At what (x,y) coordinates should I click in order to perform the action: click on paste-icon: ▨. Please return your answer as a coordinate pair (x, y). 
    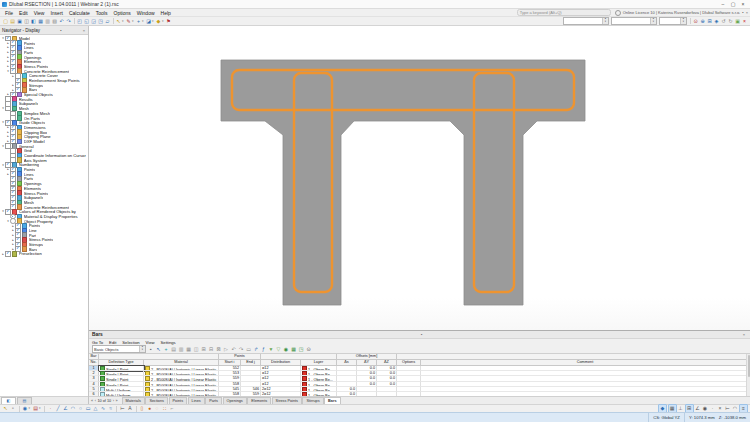
    Looking at the image, I should click on (54, 22).